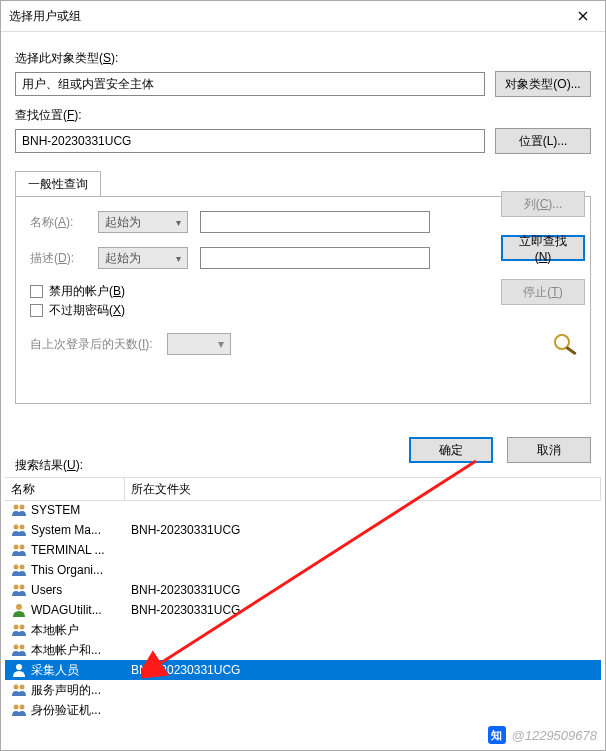  What do you see at coordinates (555, 736) in the screenshot?
I see `watermark-text: @1229509678` at bounding box center [555, 736].